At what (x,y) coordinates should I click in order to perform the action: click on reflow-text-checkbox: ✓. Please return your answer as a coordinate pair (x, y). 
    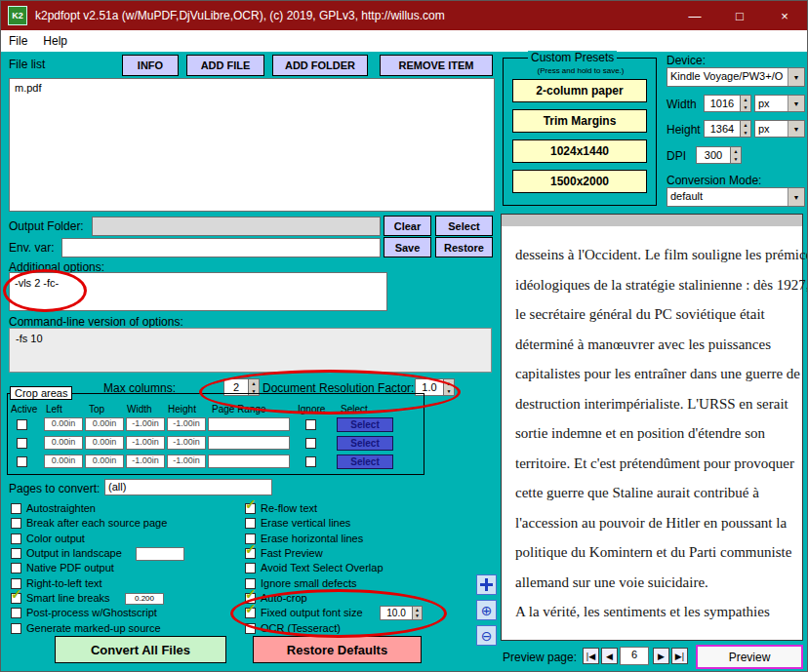
    Looking at the image, I should click on (250, 509).